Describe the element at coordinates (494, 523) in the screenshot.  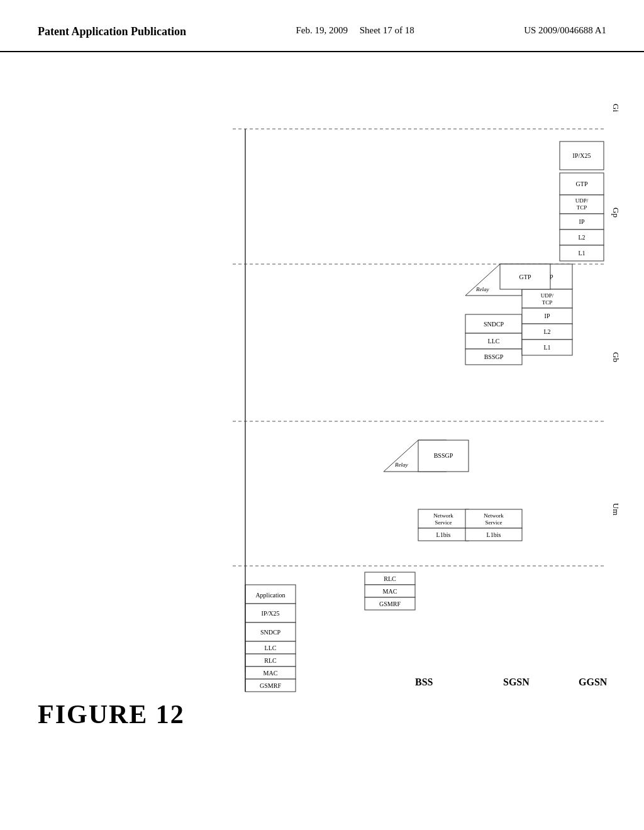
I see `sgsn-network-service-label2: Service` at that location.